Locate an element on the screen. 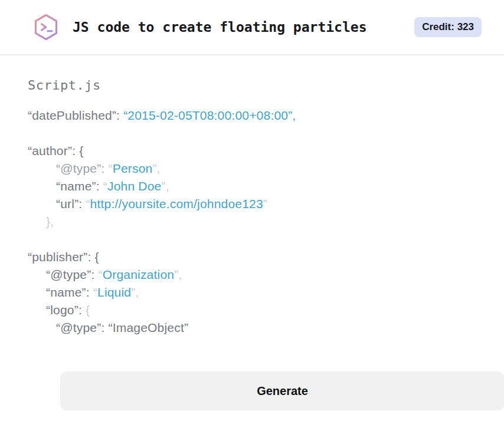 The width and height of the screenshot is (504, 441). header: JS code to create floating particles Cre… is located at coordinates (252, 28).